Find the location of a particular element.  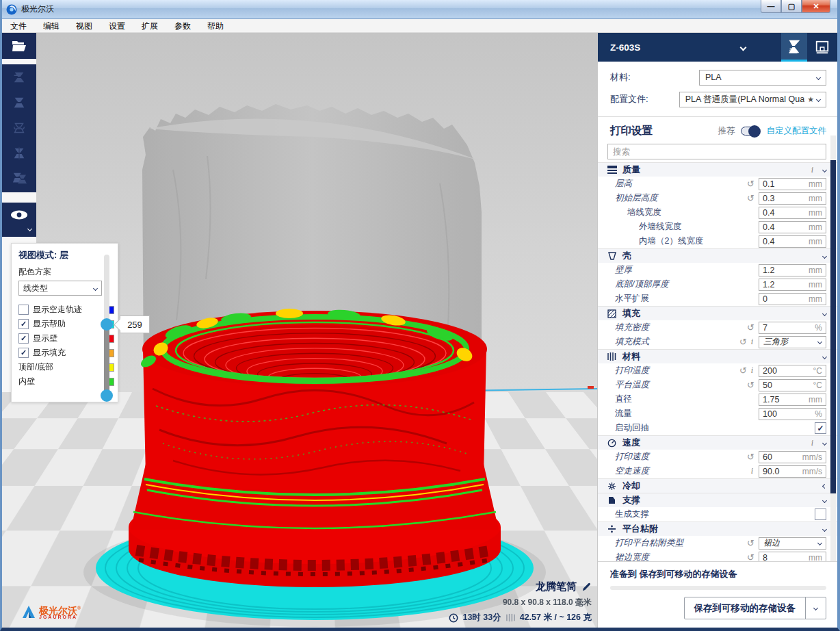

minimize-button: — is located at coordinates (771, 7).